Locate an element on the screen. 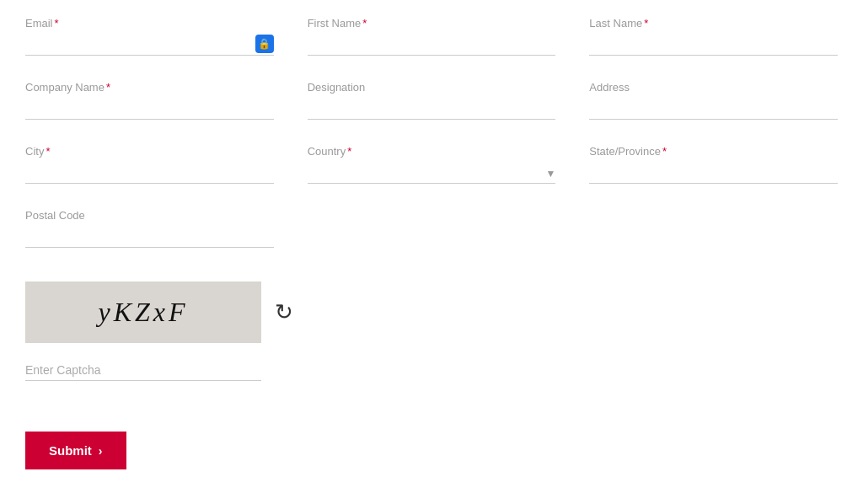 The image size is (863, 504). last-name-required: * is located at coordinates (646, 24).